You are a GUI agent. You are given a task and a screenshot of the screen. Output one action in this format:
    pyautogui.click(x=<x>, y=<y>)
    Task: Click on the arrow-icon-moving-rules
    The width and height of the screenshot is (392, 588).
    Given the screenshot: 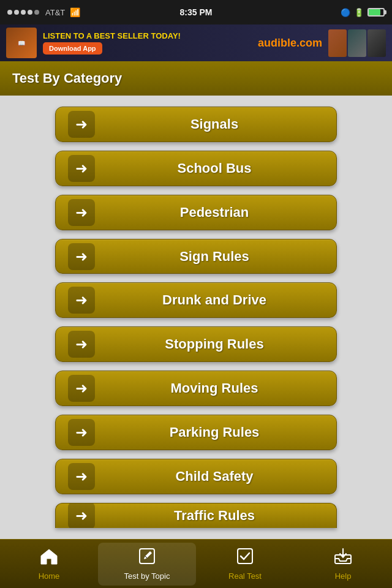 What is the action you would take?
    pyautogui.click(x=81, y=388)
    